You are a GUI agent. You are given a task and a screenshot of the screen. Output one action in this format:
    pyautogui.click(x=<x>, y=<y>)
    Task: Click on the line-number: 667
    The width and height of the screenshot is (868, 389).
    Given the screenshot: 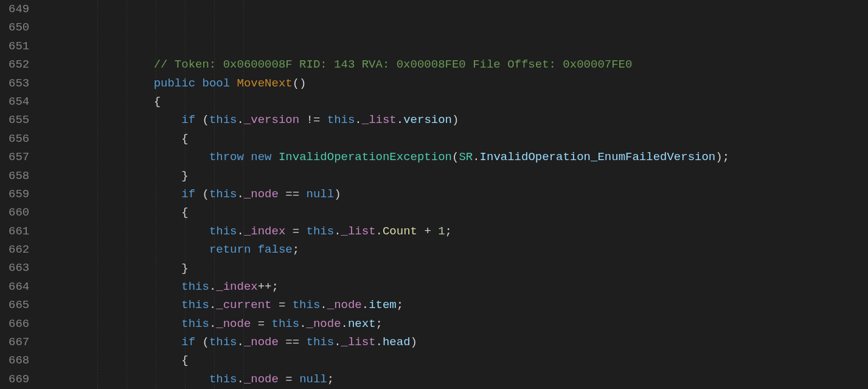 What is the action you would take?
    pyautogui.click(x=19, y=342)
    